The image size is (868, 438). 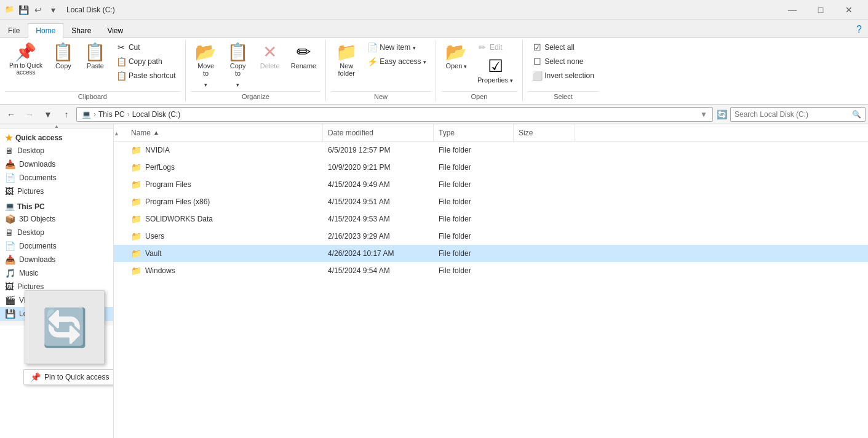 What do you see at coordinates (403, 62) in the screenshot?
I see `easy-access-label: Easy access ▾` at bounding box center [403, 62].